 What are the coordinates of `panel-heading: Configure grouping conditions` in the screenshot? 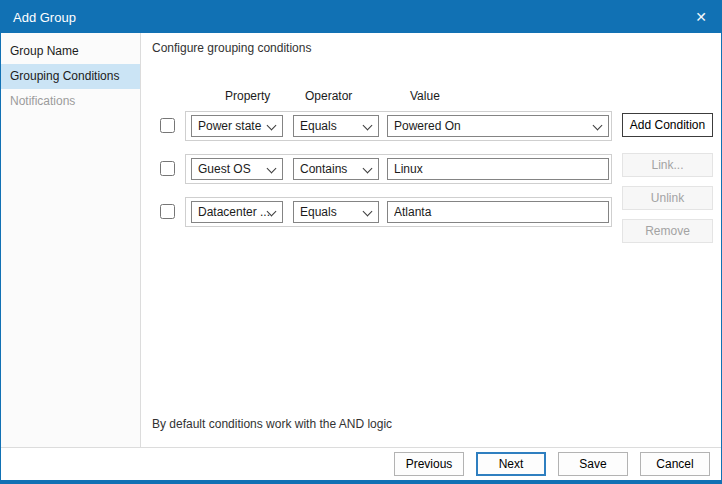 It's located at (232, 48).